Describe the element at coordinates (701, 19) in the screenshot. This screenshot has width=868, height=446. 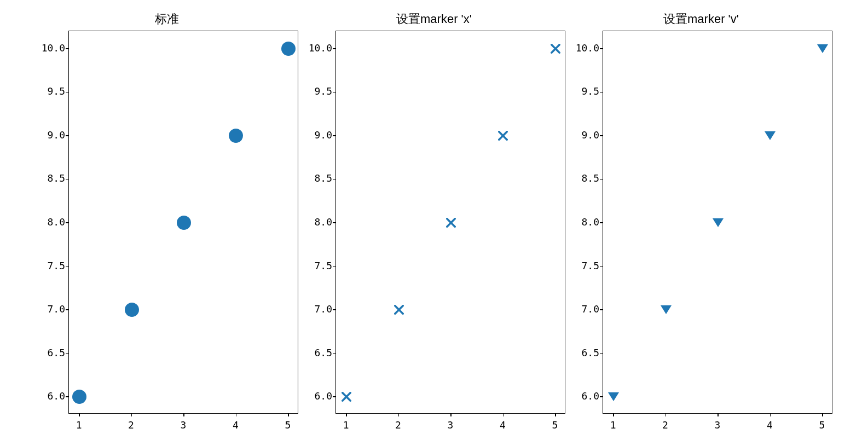
I see `chart-title: 设置marker 'v'` at that location.